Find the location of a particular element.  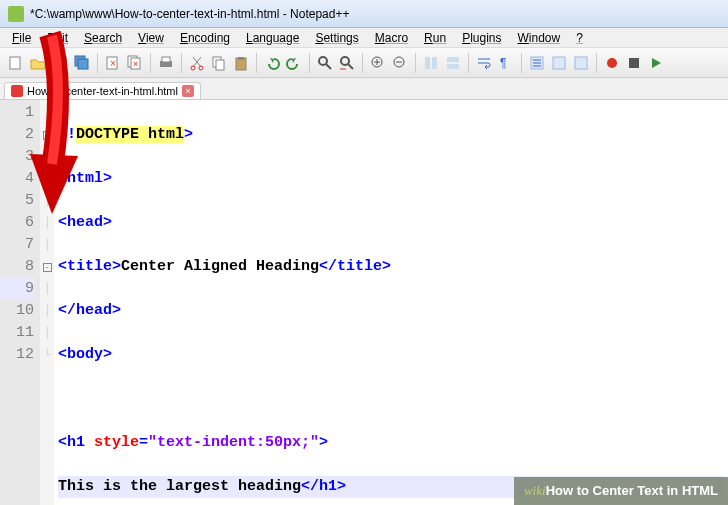

find-icon is located at coordinates (325, 63).